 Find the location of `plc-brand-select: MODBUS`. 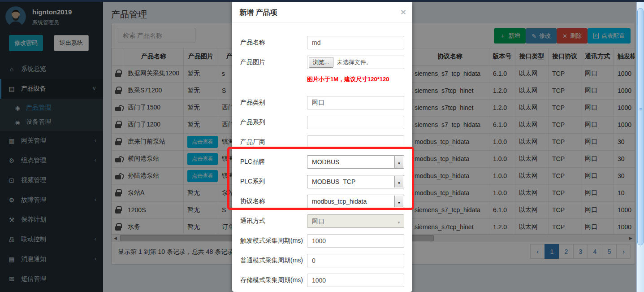

plc-brand-select: MODBUS is located at coordinates (356, 162).